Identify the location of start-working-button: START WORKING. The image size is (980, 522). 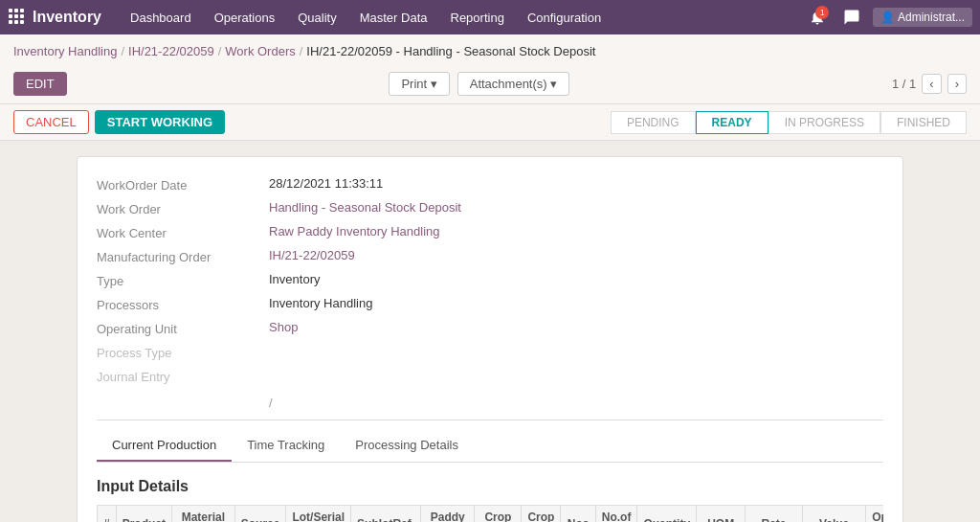
(160, 123).